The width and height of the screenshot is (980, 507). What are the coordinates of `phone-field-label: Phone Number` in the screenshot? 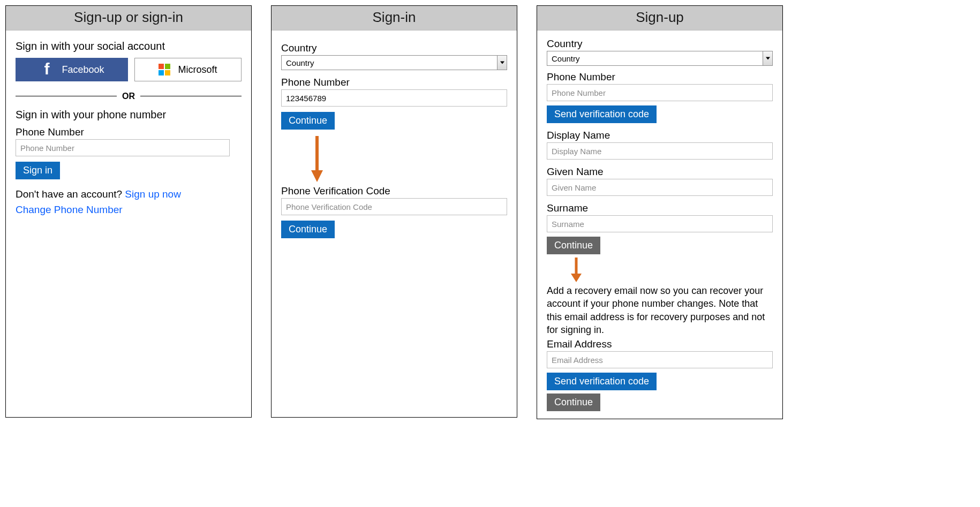 It's located at (129, 132).